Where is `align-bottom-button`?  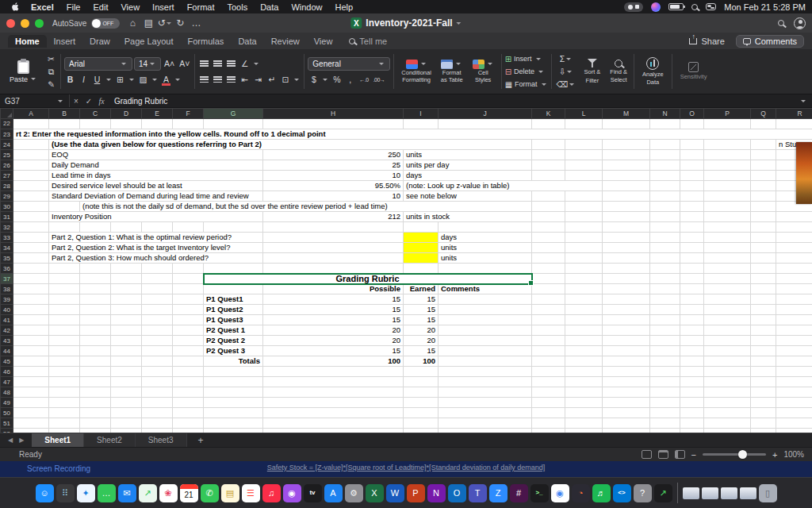
align-bottom-button is located at coordinates (232, 64).